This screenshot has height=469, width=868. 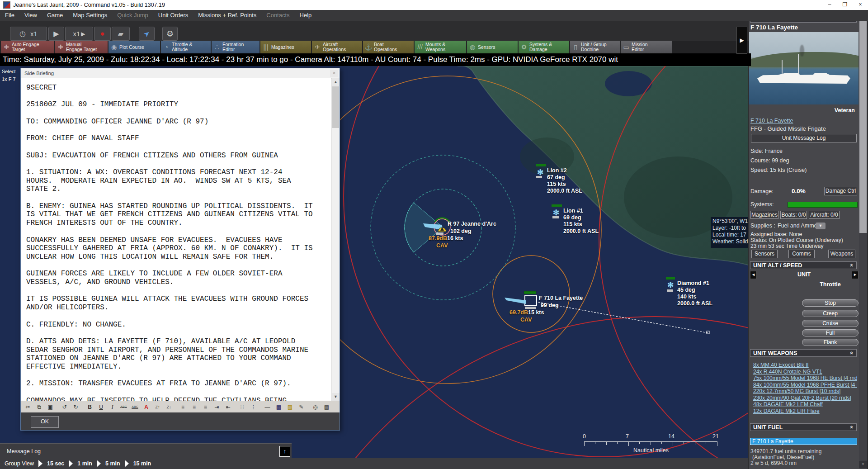 What do you see at coordinates (335, 240) in the screenshot?
I see `briefing-scrollbar: ▲ ▼` at bounding box center [335, 240].